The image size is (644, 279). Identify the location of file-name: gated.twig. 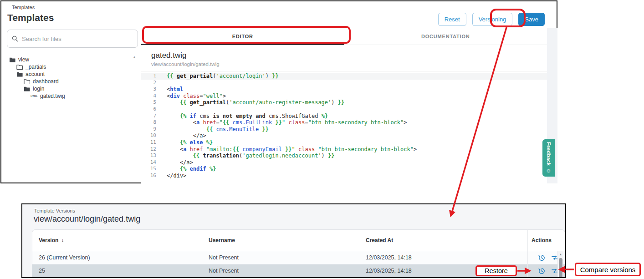
(344, 56).